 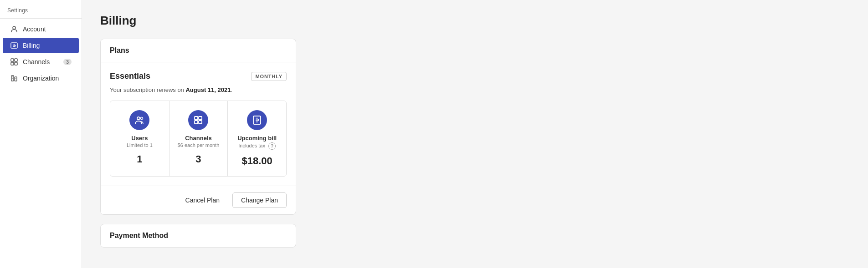 I want to click on stat-upcoming-bill: Upcoming bill Includes tax ? $18.00, so click(x=257, y=138).